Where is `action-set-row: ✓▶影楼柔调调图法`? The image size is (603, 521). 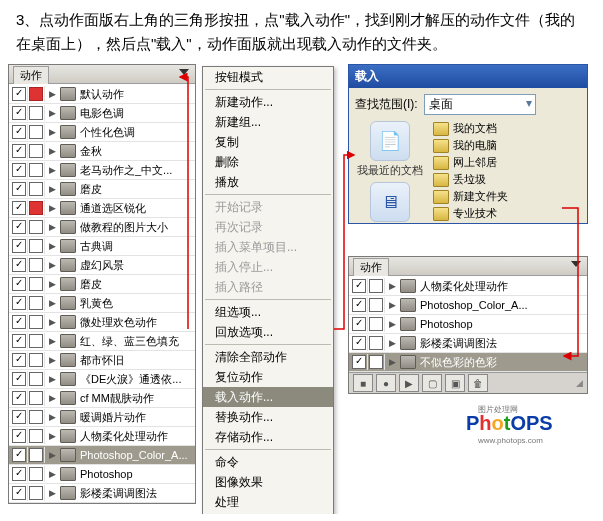 action-set-row: ✓▶影楼柔调调图法 is located at coordinates (468, 344).